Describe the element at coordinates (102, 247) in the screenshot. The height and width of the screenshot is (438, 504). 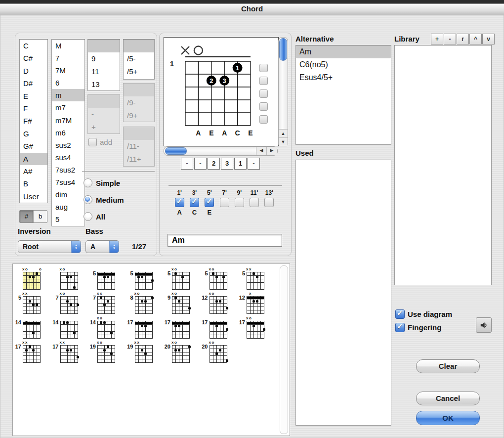
I see `bass-select: A ▲▼` at that location.